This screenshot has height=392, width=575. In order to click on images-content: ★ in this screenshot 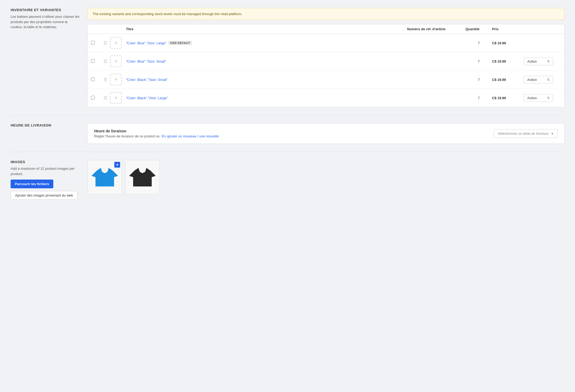, I will do `click(326, 180)`.